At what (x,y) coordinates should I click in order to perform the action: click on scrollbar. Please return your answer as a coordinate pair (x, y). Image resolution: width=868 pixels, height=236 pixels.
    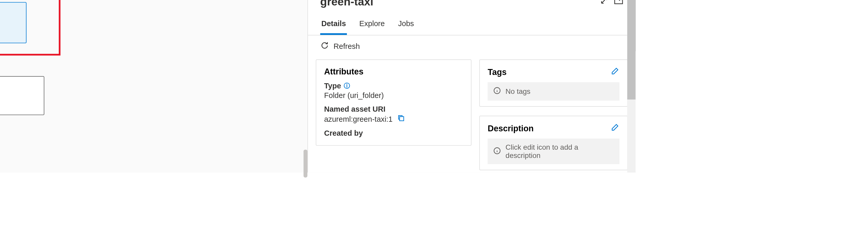
    Looking at the image, I should click on (631, 86).